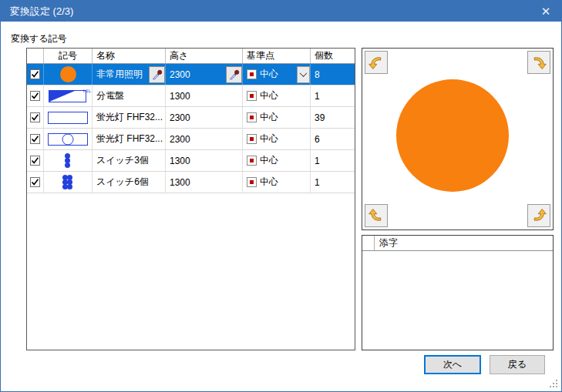  Describe the element at coordinates (304, 75) in the screenshot. I see `ref-point-dropdown` at that location.